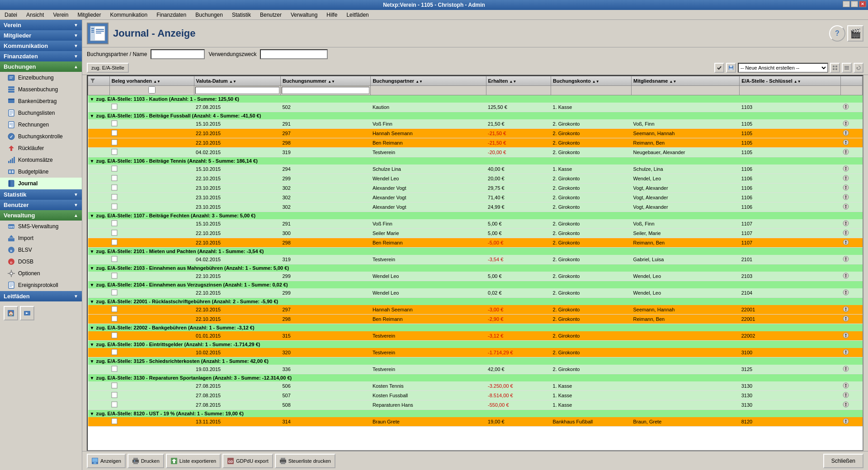  What do you see at coordinates (855, 33) in the screenshot?
I see `clapperboard-button: 🎬` at bounding box center [855, 33].